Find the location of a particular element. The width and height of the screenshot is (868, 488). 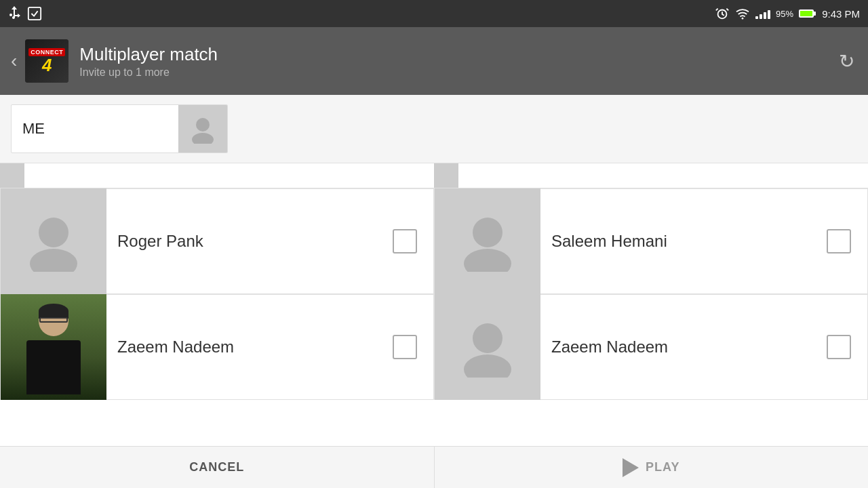

app-title-section: Multiplayer match Invite up to 1 more is located at coordinates (468, 61).